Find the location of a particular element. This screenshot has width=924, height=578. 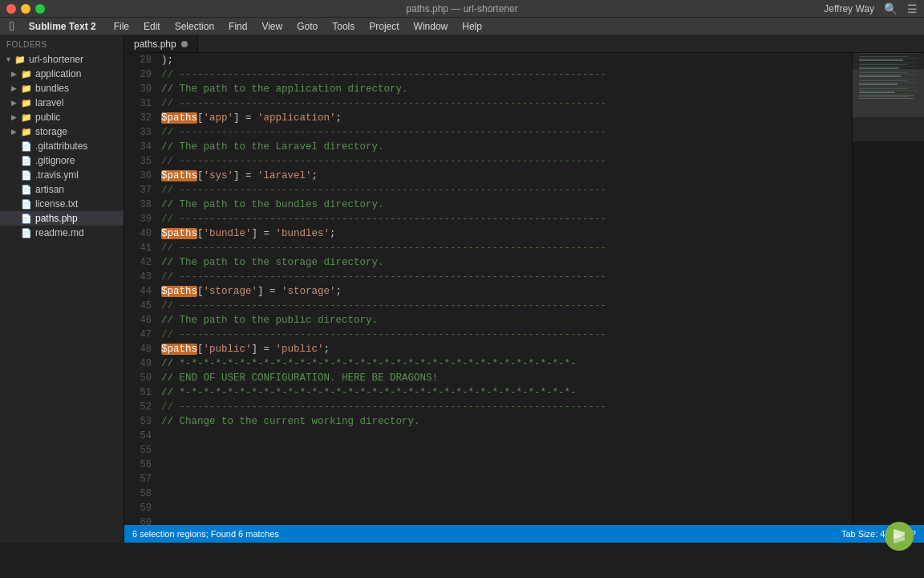

line-number: 51 is located at coordinates (138, 393).